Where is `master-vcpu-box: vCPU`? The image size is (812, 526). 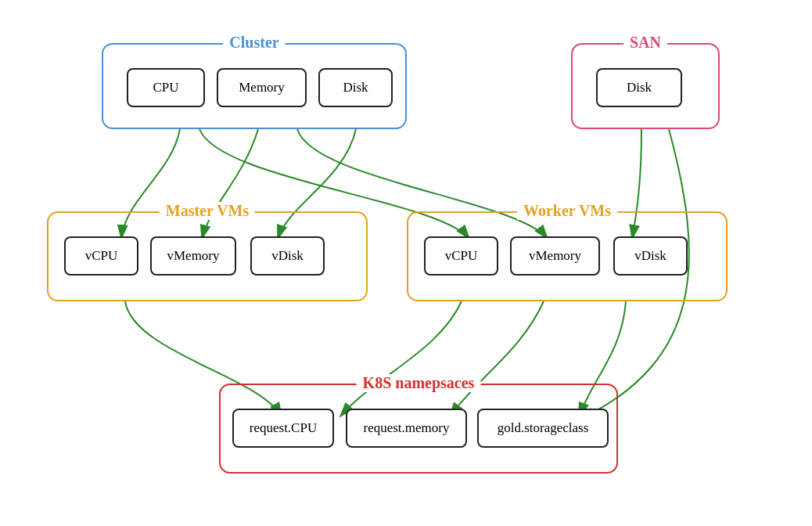 master-vcpu-box: vCPU is located at coordinates (102, 256).